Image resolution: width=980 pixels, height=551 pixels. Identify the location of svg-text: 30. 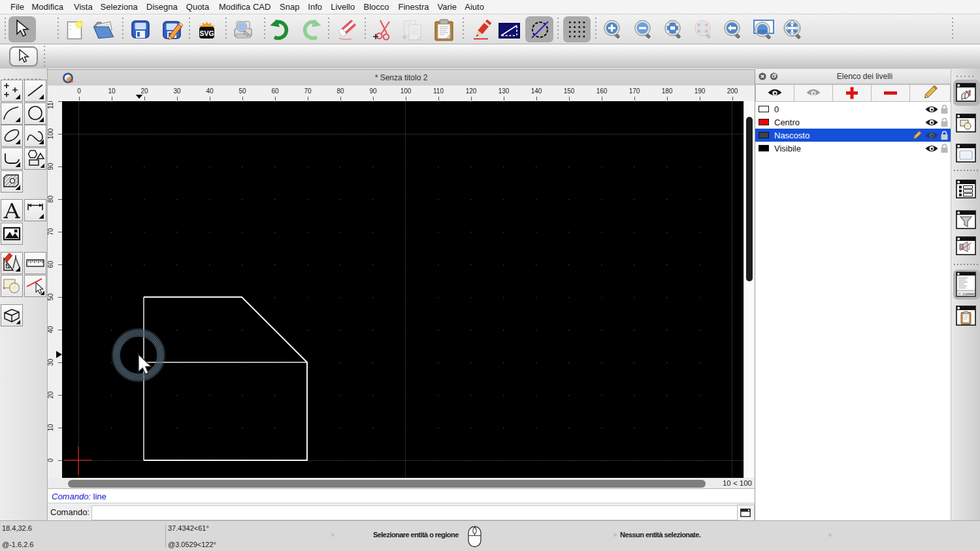
(51, 362).